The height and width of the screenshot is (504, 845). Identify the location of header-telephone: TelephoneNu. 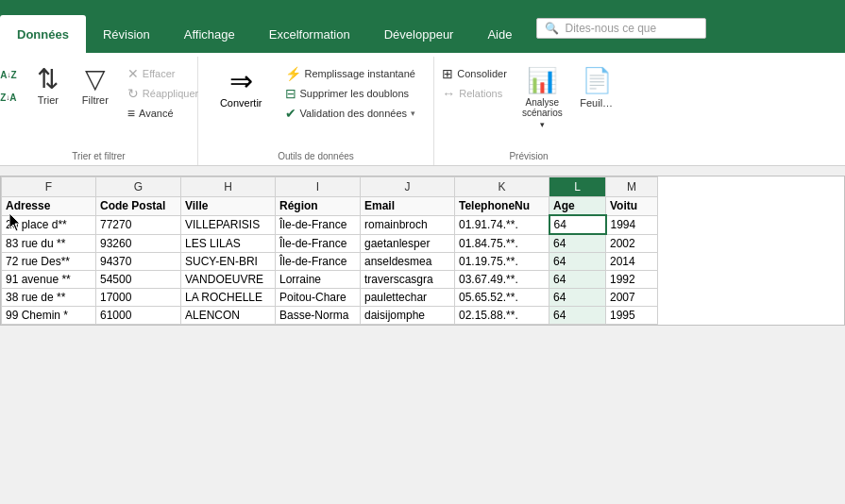
(502, 207).